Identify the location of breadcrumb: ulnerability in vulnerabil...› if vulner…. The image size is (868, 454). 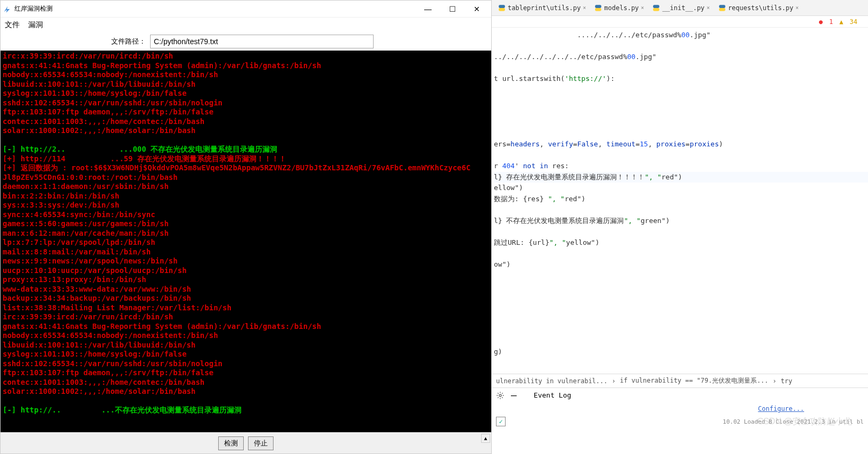
(680, 381).